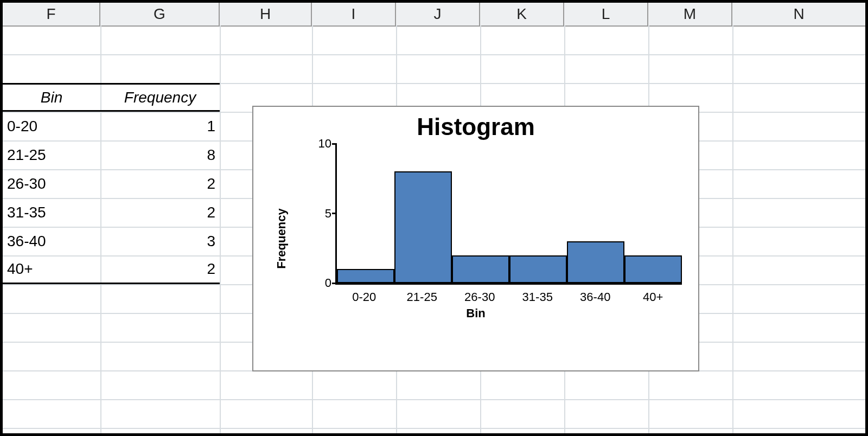 This screenshot has width=868, height=436. Describe the element at coordinates (52, 98) in the screenshot. I see `table-header-bin: Bin` at that location.